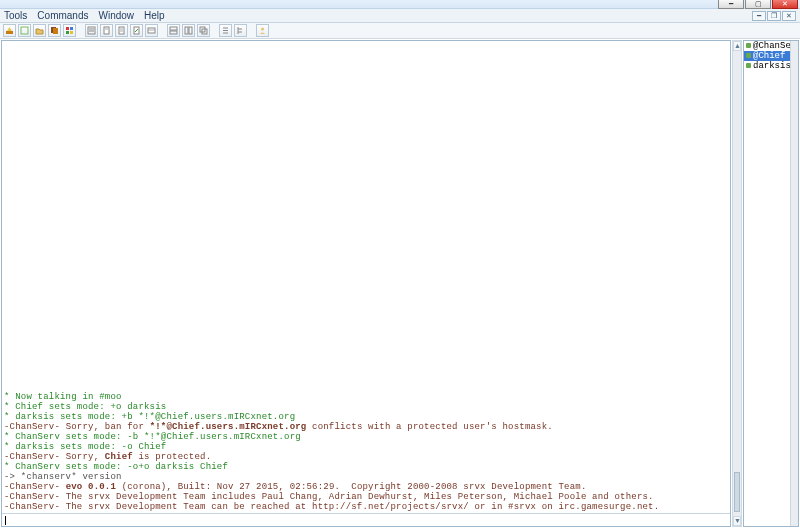  What do you see at coordinates (366, 507) in the screenshot?
I see `chat-line: -ChanServ- The srvx Development Team can…` at bounding box center [366, 507].